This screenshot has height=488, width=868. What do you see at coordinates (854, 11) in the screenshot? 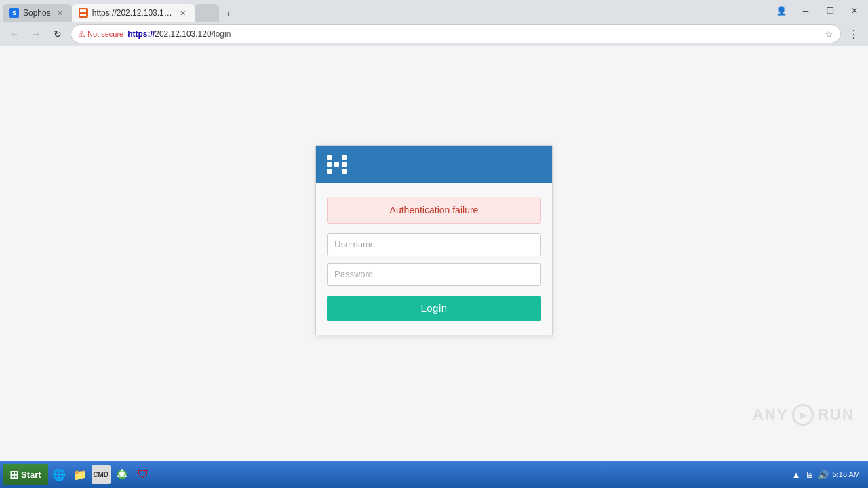
I see `close-button: ✕` at bounding box center [854, 11].